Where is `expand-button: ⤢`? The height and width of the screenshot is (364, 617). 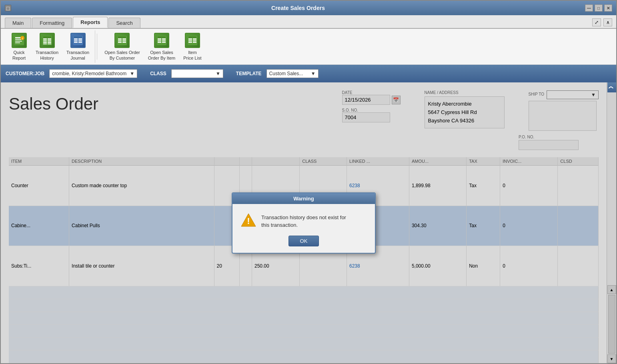
expand-button: ⤢ is located at coordinates (597, 22).